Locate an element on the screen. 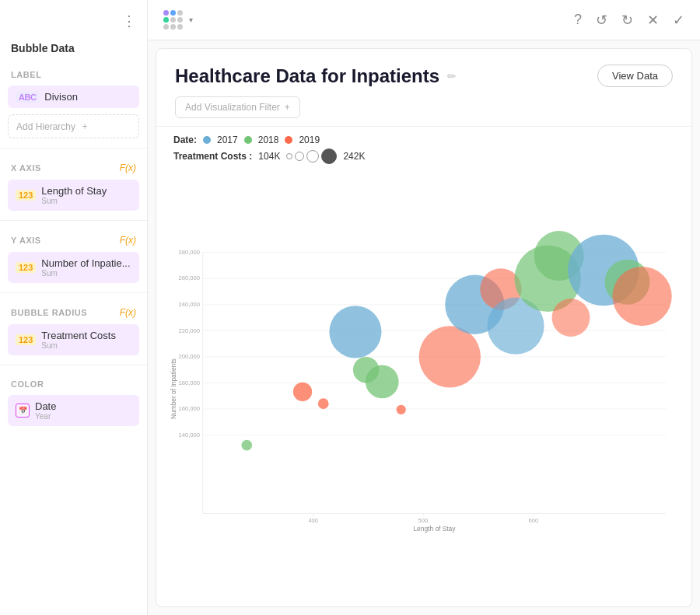 This screenshot has height=615, width=700. x-axis-title: X AXIS is located at coordinates (26, 168).